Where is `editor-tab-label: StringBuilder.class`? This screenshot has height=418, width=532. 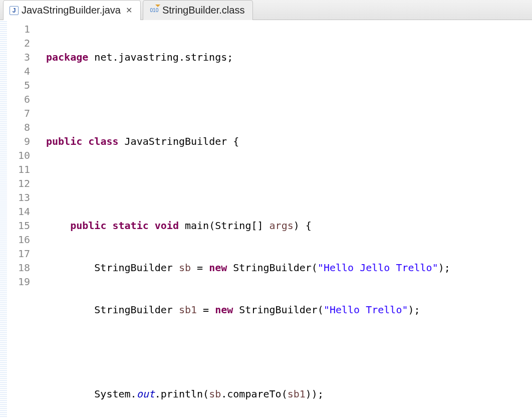
editor-tab-label: StringBuilder.class is located at coordinates (203, 10).